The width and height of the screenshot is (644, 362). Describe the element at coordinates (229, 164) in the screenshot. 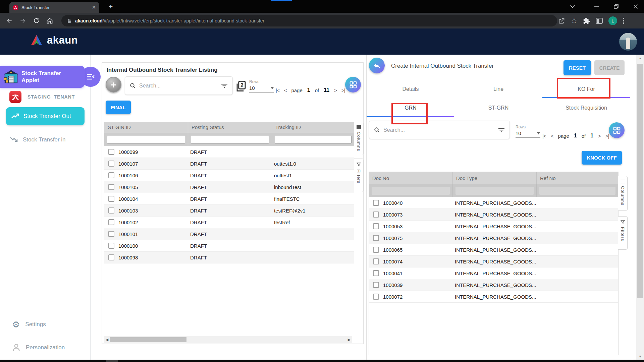

I see `table-row: 1000107DRAFTouttest1.0` at that location.